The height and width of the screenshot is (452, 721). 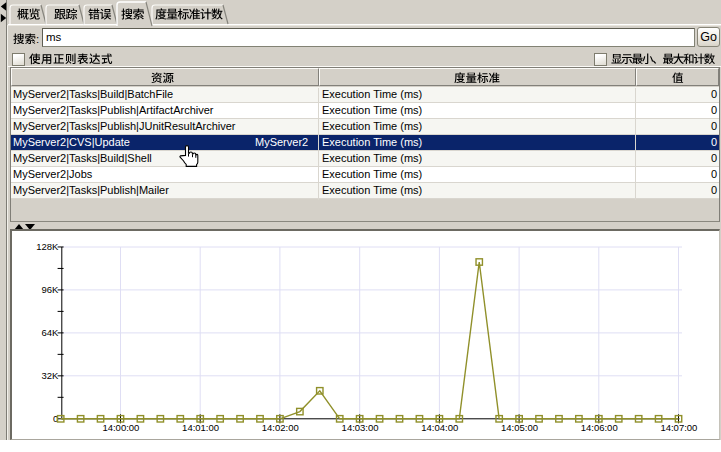 What do you see at coordinates (360, 428) in the screenshot?
I see `svg-text: 14:03:00` at bounding box center [360, 428].